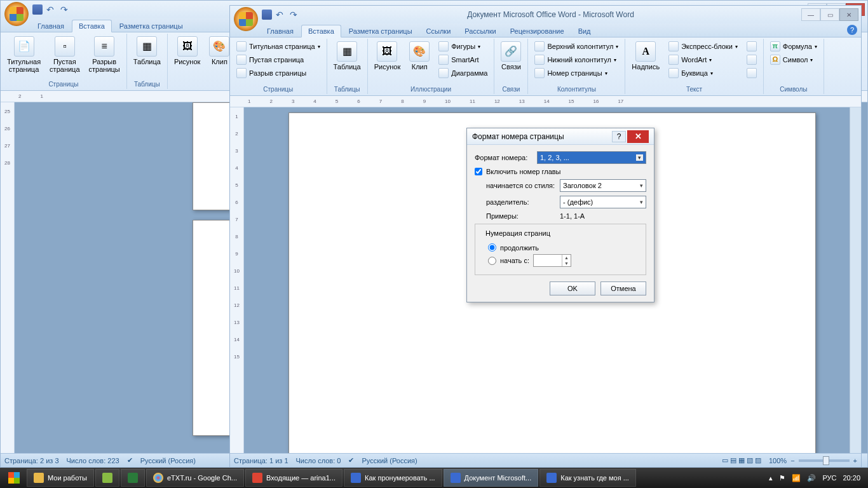 The height and width of the screenshot is (488, 868). What do you see at coordinates (824, 461) in the screenshot?
I see `zoom-slider` at bounding box center [824, 461].